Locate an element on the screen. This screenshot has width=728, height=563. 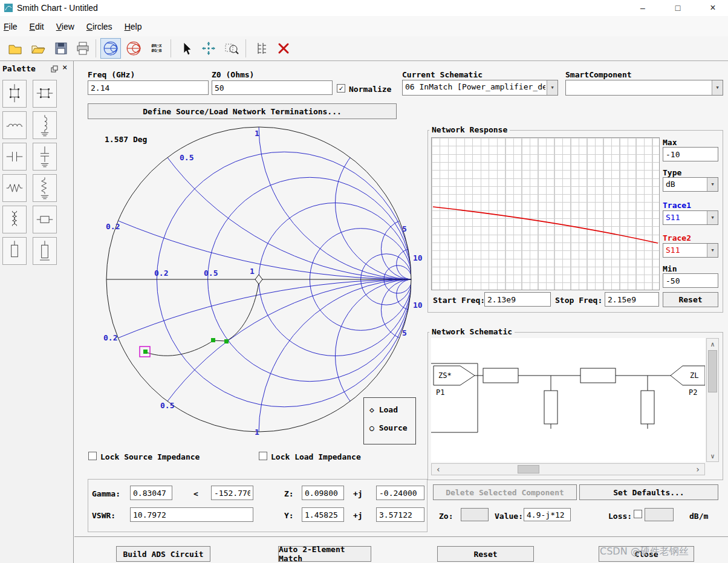
delete-button is located at coordinates (284, 48).